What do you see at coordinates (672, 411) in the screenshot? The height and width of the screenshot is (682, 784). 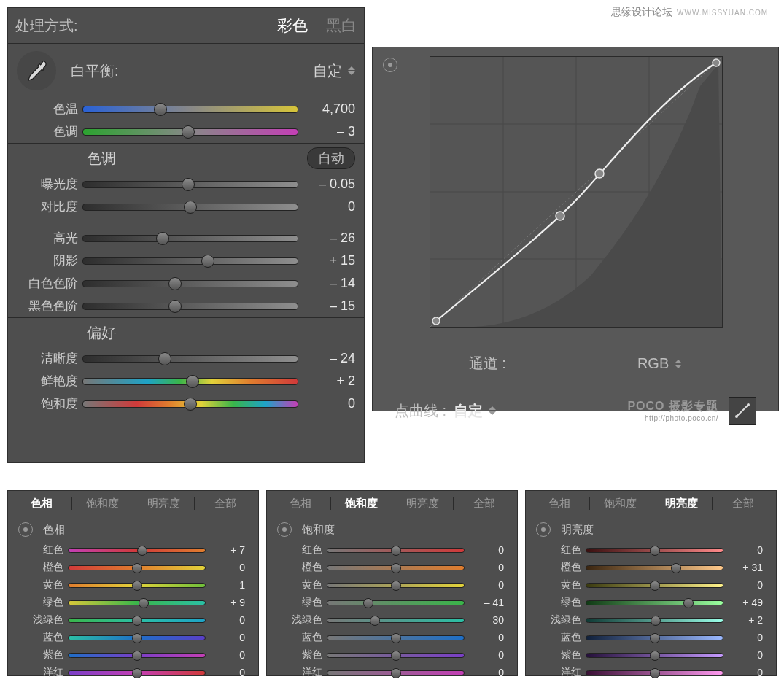 I see `poco-logo: POCO 摄影专题 http://photo.poco.cn/` at bounding box center [672, 411].